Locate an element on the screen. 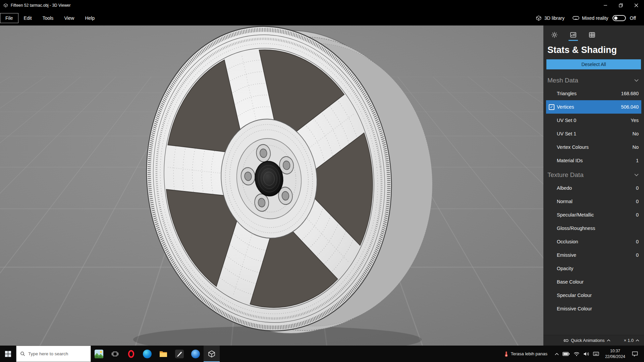 The image size is (644, 362). clock-time: 10:37 is located at coordinates (615, 351).